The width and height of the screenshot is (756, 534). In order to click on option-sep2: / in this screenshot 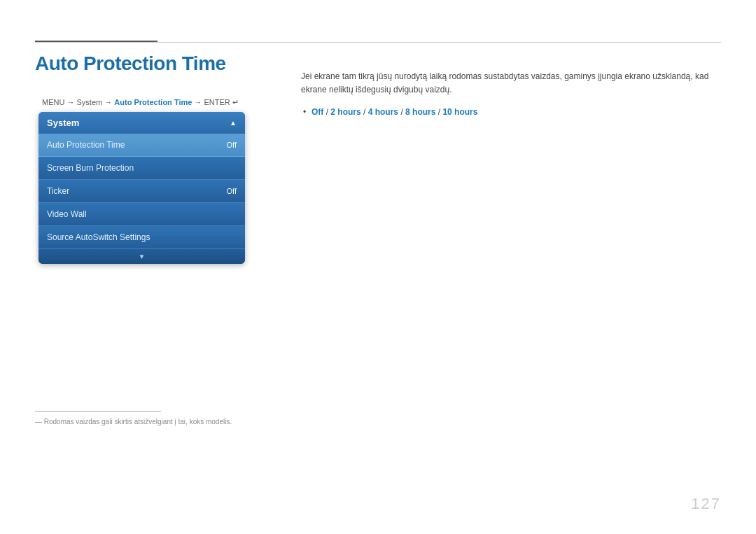, I will do `click(365, 112)`.